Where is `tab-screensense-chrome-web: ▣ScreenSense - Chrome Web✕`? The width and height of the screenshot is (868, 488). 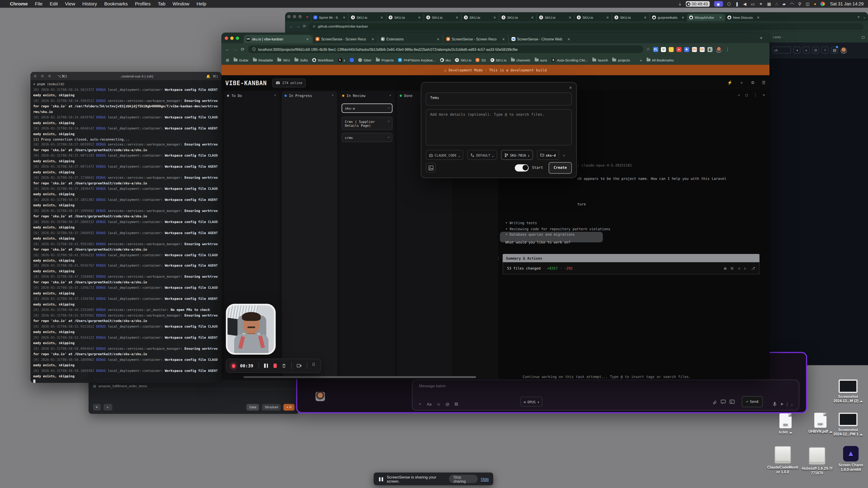 tab-screensense-chrome-web: ▣ScreenSense - Chrome Web✕ is located at coordinates (541, 39).